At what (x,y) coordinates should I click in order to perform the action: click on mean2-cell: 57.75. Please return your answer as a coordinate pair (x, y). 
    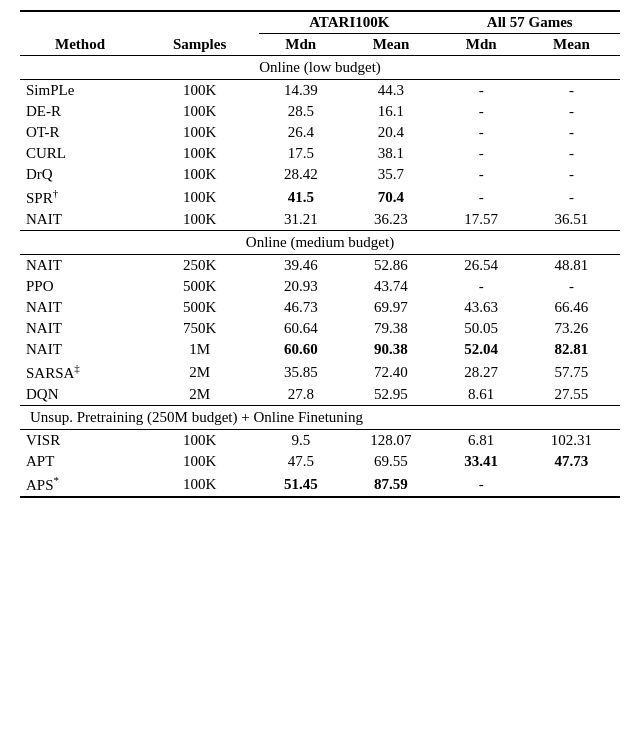
    Looking at the image, I should click on (572, 372).